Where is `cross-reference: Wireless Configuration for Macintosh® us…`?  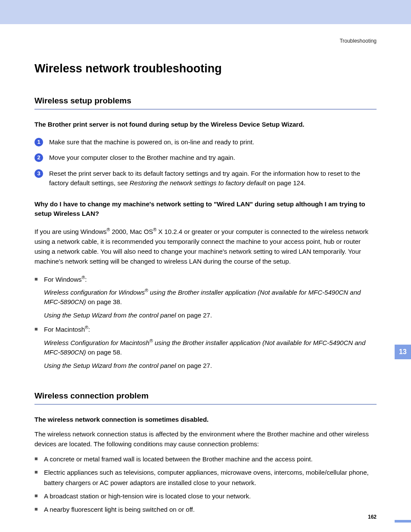
cross-reference: Wireless Configuration for Macintosh® us… is located at coordinates (210, 348).